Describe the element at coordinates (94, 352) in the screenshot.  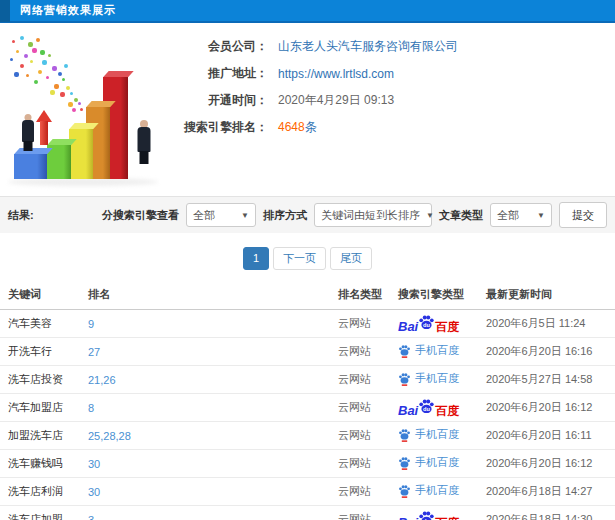
I see `rank-link: 27` at that location.